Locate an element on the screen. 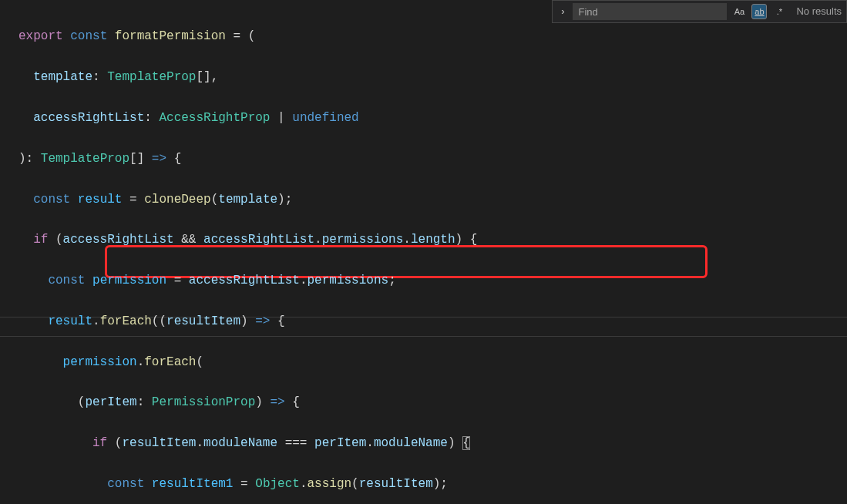 The height and width of the screenshot is (504, 847). code-line: permission.forEach( is located at coordinates (433, 362).